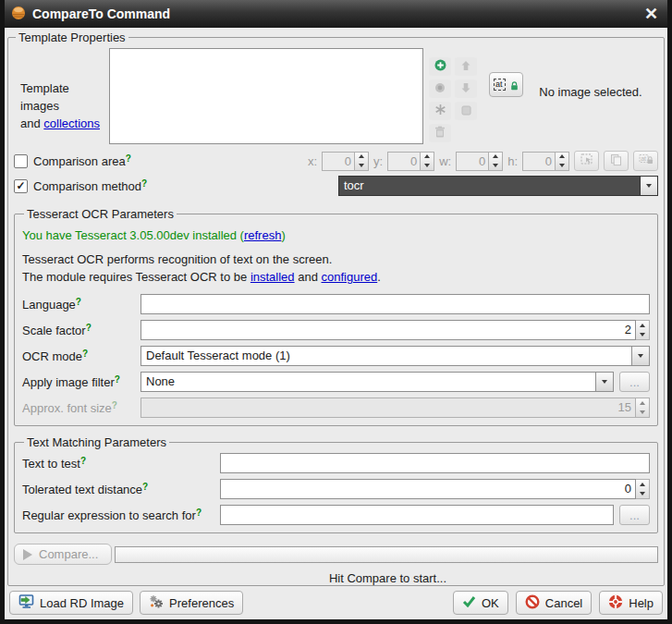  I want to click on template-images-row: Template images and collections, so click(336, 96).